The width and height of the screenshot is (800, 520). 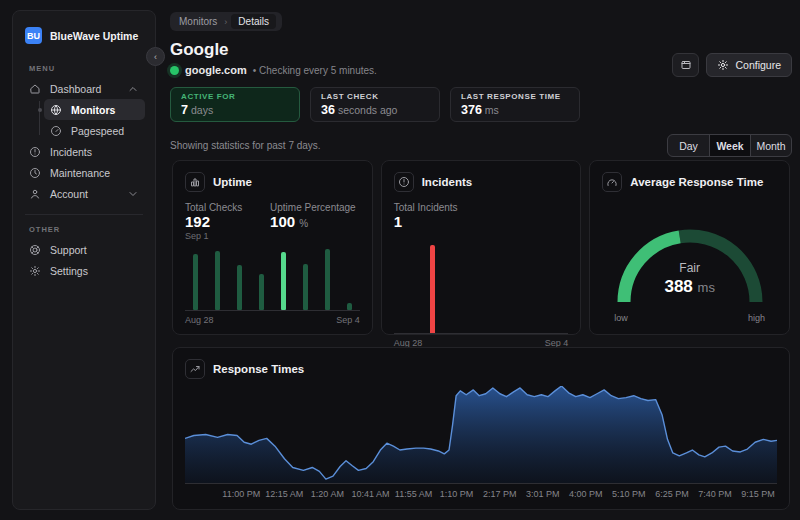 I want to click on stat-unit: ms, so click(x=492, y=110).